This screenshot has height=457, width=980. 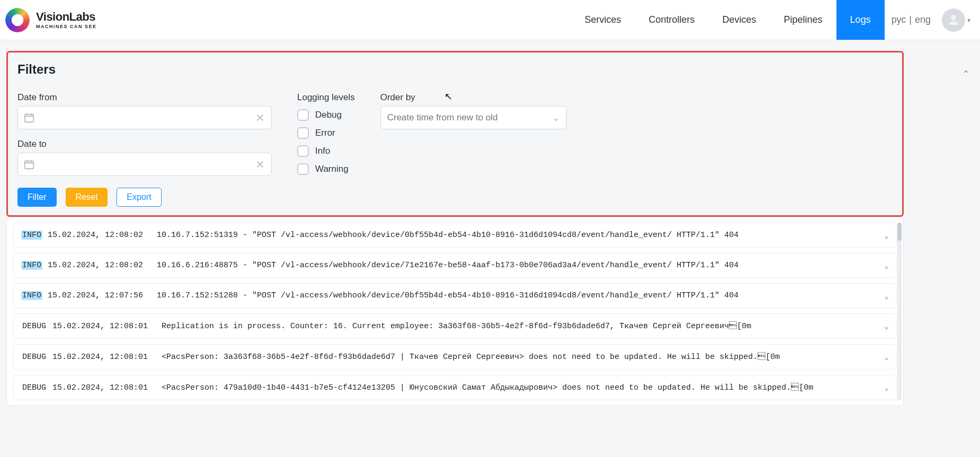 What do you see at coordinates (455, 388) in the screenshot?
I see `log-row: DEBUG15.02.2024, 12:08:01<PacsPerson: 47…` at bounding box center [455, 388].